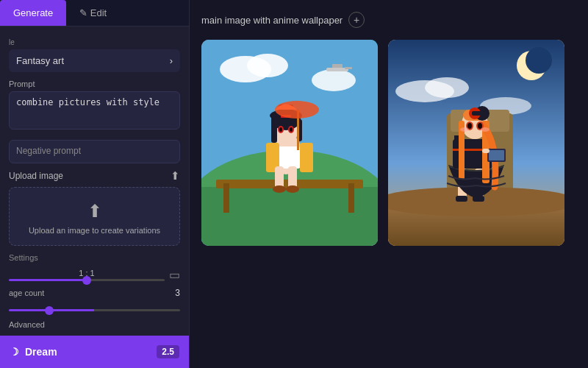 Image resolution: width=588 pixels, height=368 pixels. What do you see at coordinates (94, 352) in the screenshot?
I see `dream-button: ☽ Dream 2.5` at bounding box center [94, 352].